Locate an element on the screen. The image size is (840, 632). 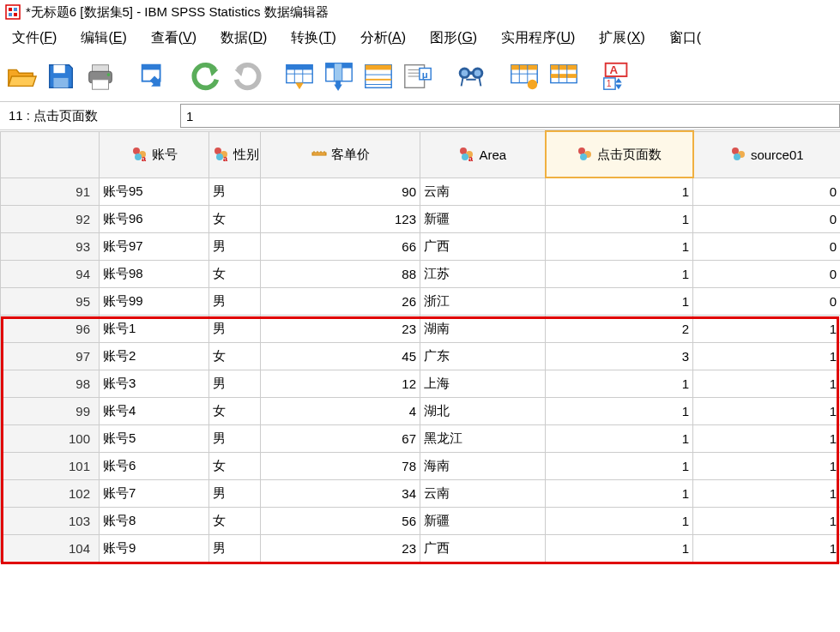
goto-case-button is located at coordinates (299, 76).